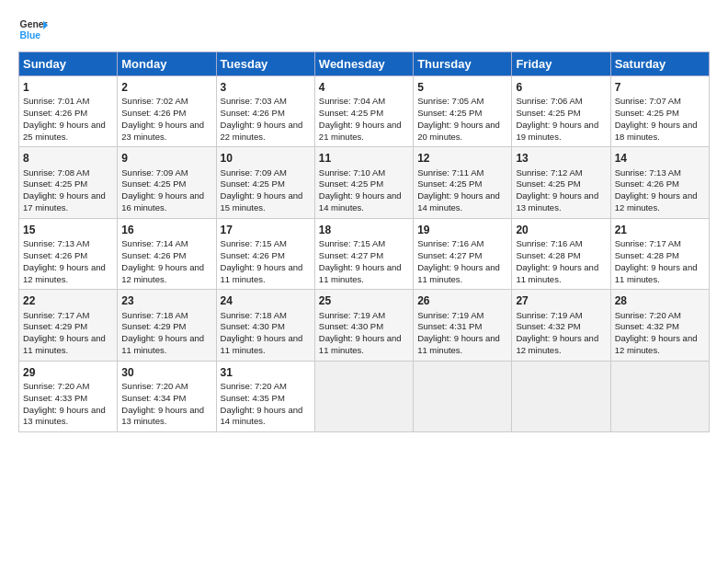 This screenshot has height=563, width=728. Describe the element at coordinates (352, 173) in the screenshot. I see `sunrise-text: Sunrise: 7:10 AM` at that location.